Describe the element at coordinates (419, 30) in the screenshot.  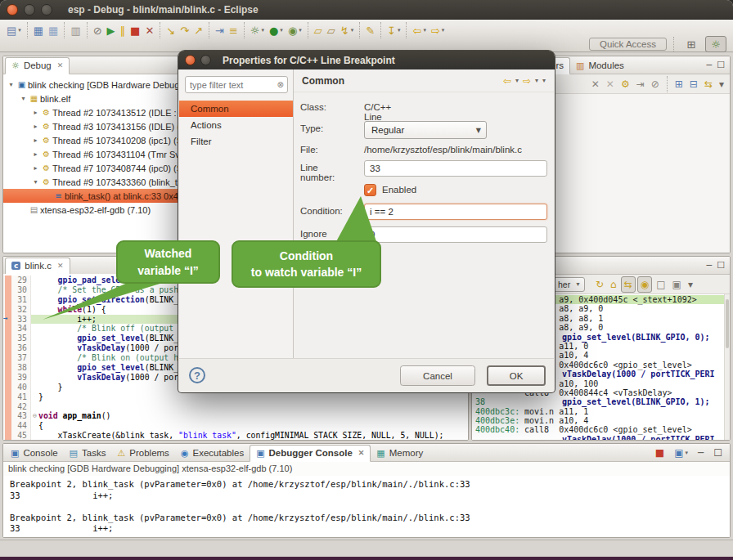
I see `back-button: ⇦▾` at that location.